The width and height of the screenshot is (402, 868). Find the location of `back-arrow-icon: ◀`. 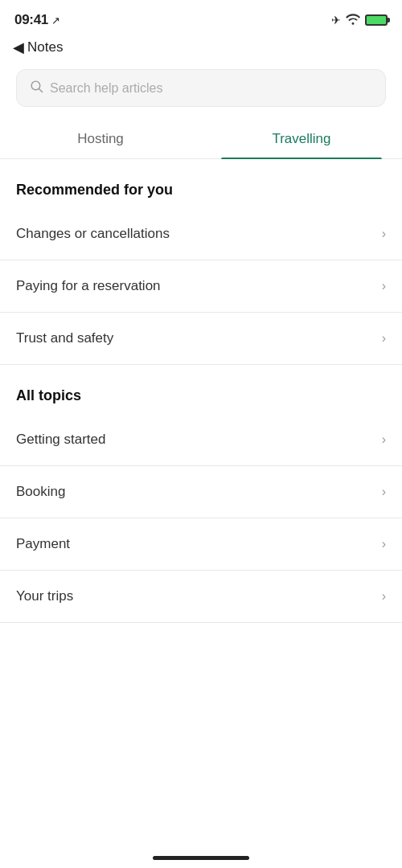

back-arrow-icon: ◀ is located at coordinates (18, 47).